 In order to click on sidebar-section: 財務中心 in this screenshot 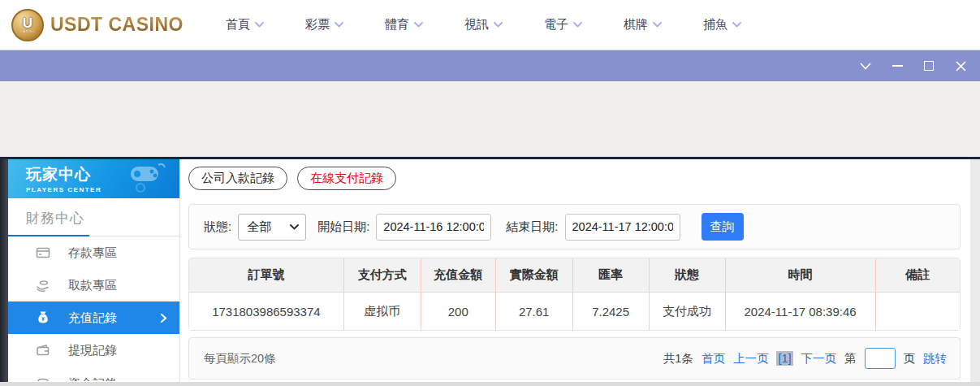, I will do `click(94, 213)`.